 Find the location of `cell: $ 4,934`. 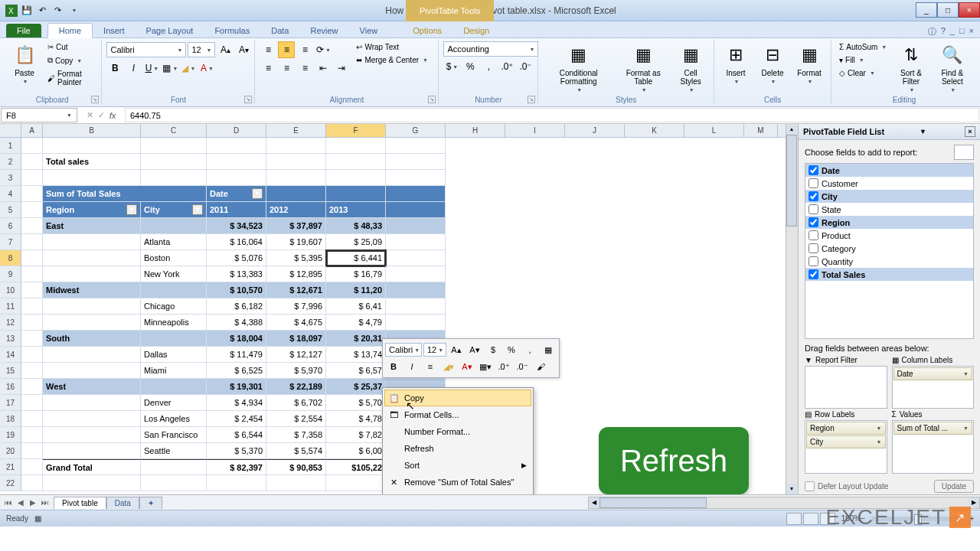

cell: $ 4,934 is located at coordinates (237, 403).